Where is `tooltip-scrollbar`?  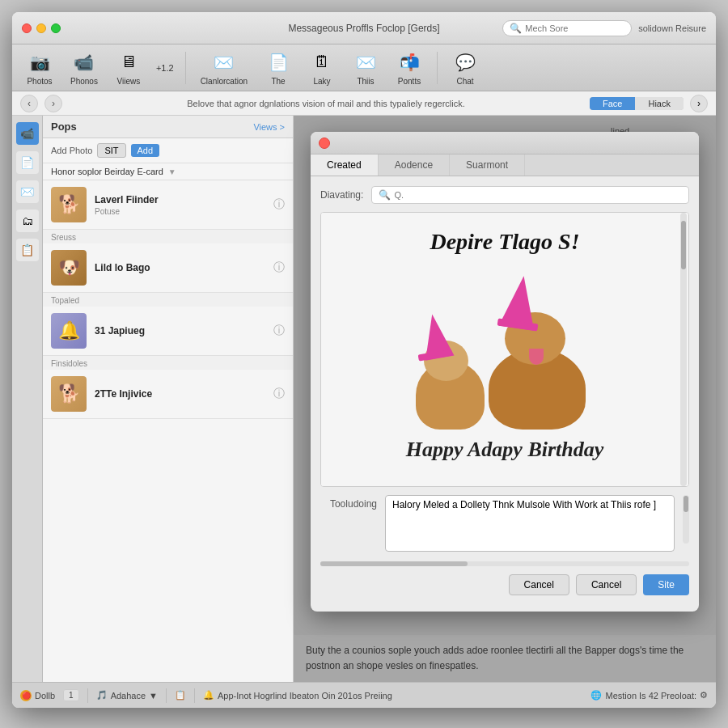 tooltip-scrollbar is located at coordinates (686, 523).